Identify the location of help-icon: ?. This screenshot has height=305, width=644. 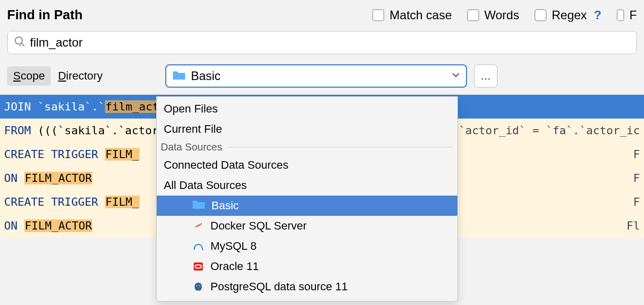
(597, 15).